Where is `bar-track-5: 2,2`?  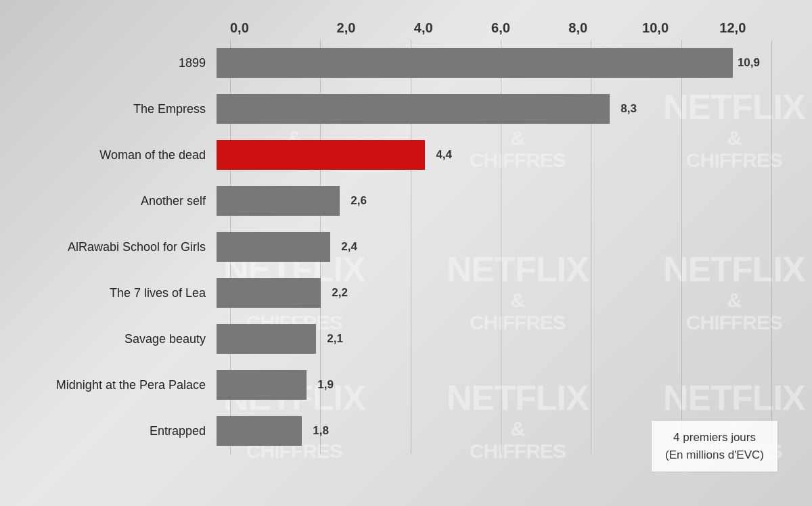 bar-track-5: 2,2 is located at coordinates (501, 293).